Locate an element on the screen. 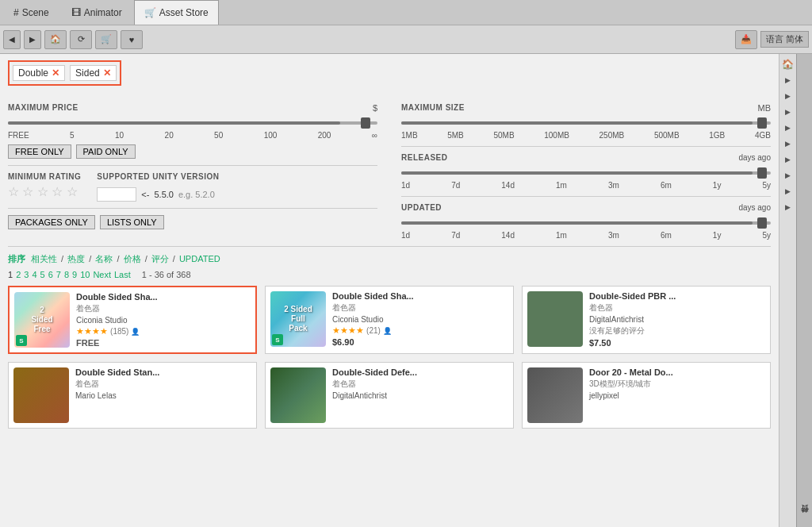 The image size is (812, 527). sidebar-item-5: ▶ is located at coordinates (788, 144).